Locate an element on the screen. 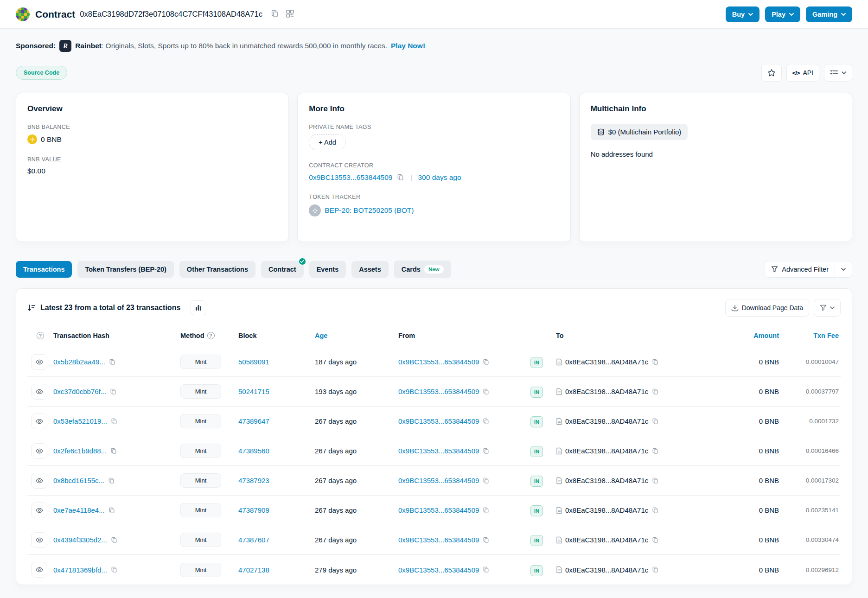 The image size is (868, 598). transaction-hash-link: 0x4394f3305d2... is located at coordinates (80, 540).